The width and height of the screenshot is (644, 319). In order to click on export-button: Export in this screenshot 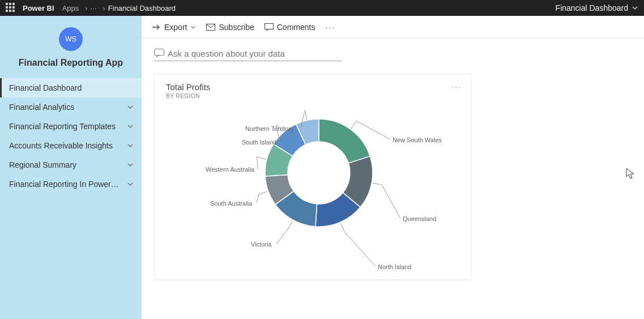, I will do `click(174, 27)`.